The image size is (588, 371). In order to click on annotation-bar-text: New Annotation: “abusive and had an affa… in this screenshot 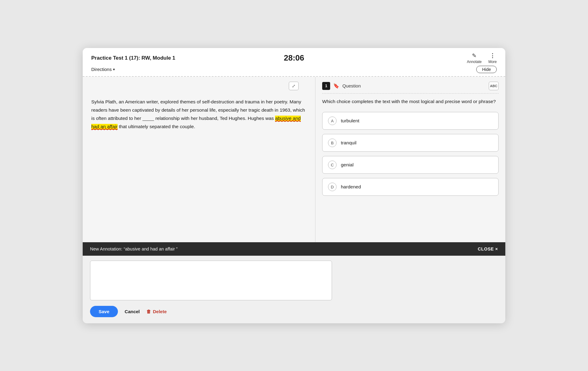, I will do `click(134, 249)`.